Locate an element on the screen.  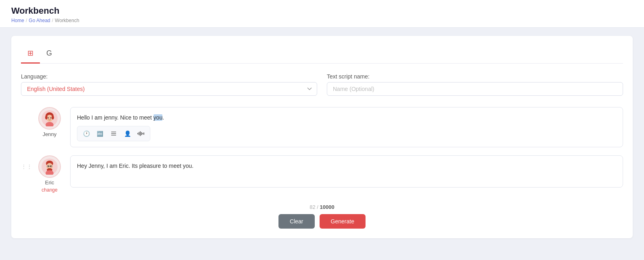
avatar-jenny is located at coordinates (50, 118).